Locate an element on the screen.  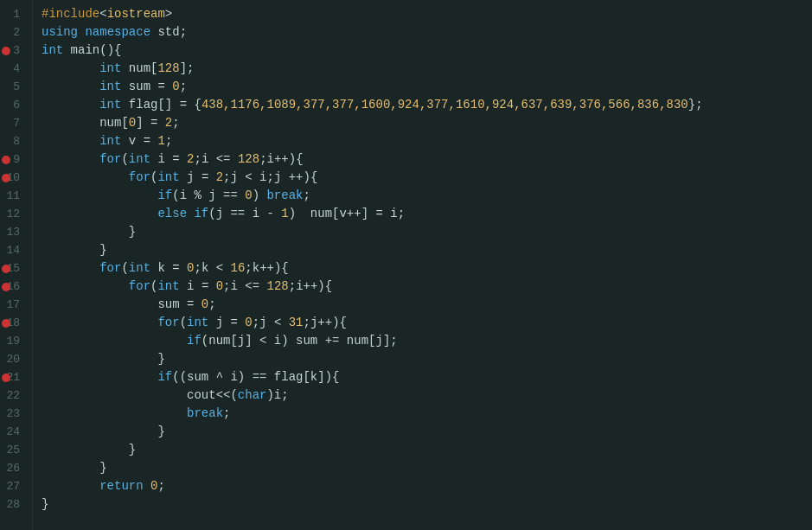
code-line-17: sum = 0; is located at coordinates (427, 304).